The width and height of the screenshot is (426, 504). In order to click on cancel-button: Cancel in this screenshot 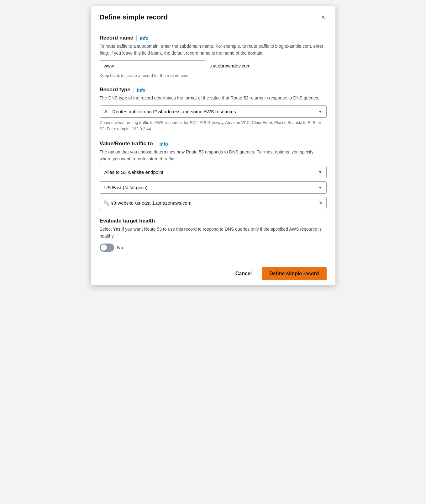, I will do `click(244, 274)`.